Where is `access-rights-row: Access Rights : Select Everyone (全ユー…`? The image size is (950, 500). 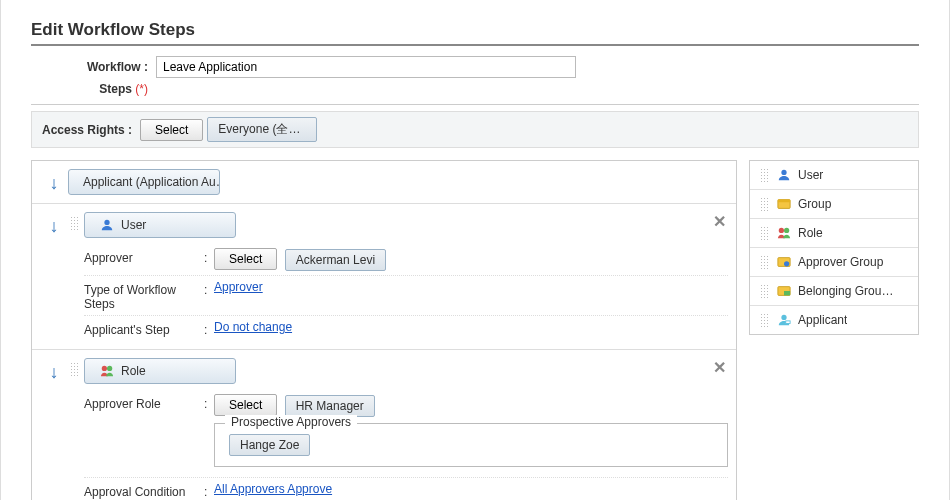
access-rights-row: Access Rights : Select Everyone (全ユー… is located at coordinates (475, 130).